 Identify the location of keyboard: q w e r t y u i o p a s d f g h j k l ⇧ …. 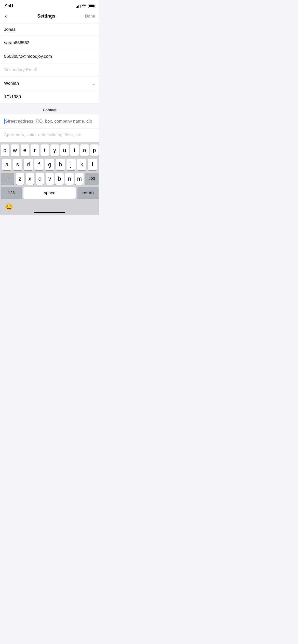
(50, 178).